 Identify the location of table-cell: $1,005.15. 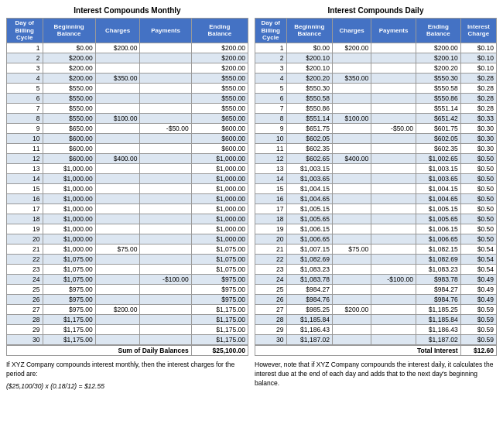
(310, 209).